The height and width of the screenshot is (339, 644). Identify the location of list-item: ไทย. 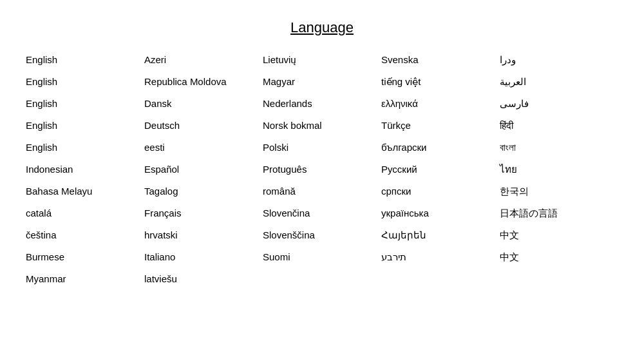
(559, 170).